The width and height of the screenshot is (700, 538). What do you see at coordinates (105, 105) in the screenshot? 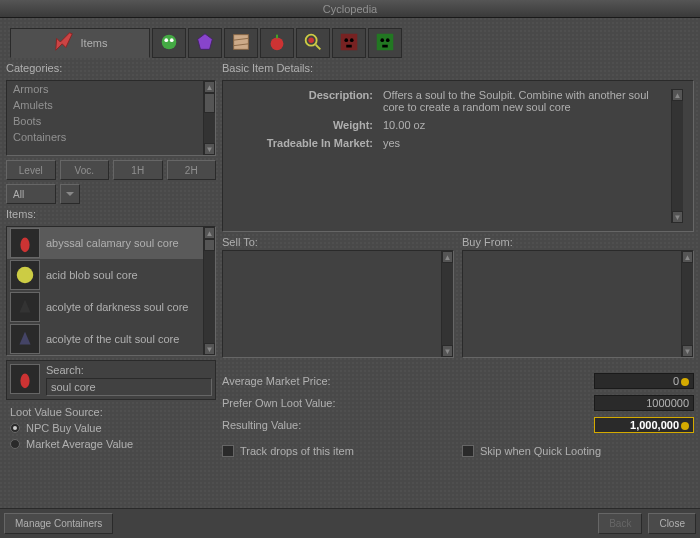
I see `category-item: Amulets` at bounding box center [105, 105].